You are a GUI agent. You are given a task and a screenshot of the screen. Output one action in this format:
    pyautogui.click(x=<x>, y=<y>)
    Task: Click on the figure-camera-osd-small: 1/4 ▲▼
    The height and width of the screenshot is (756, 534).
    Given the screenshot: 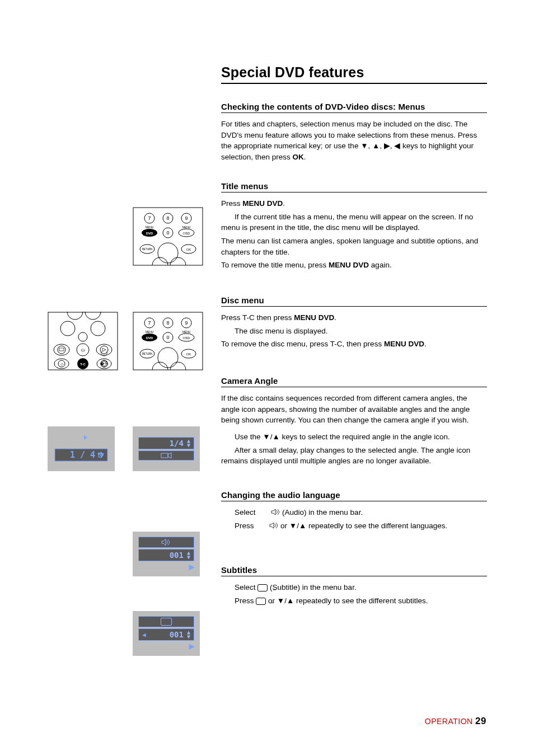 What is the action you would take?
    pyautogui.click(x=166, y=449)
    